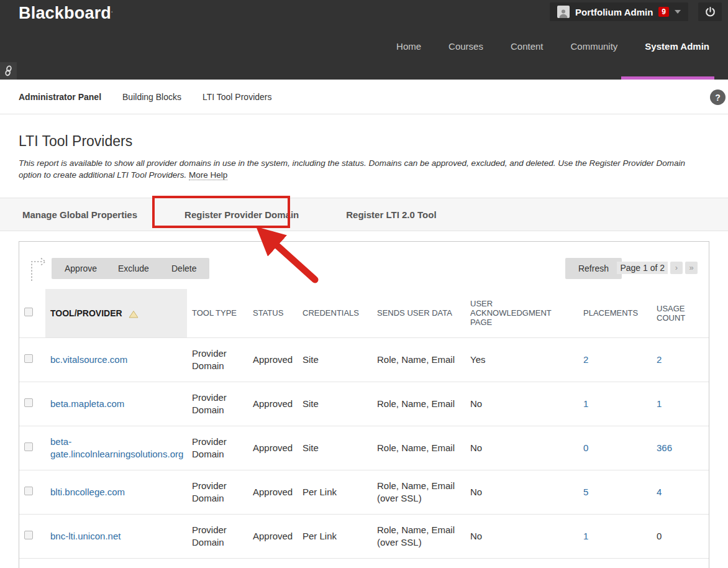 The width and height of the screenshot is (728, 568). I want to click on action-tab-bar: Manage Global Properties Register Provid…, so click(364, 214).